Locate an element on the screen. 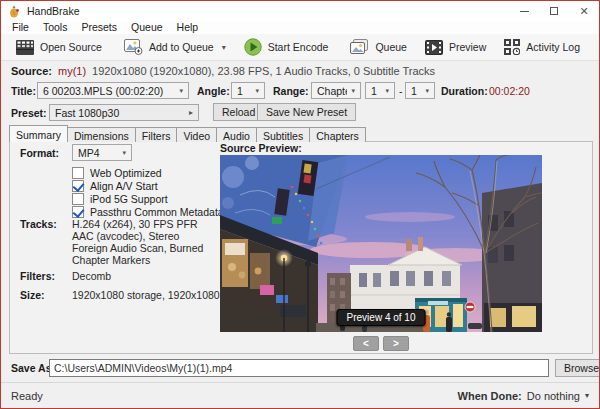 The height and width of the screenshot is (409, 600). range-from-select: 1 ▾ is located at coordinates (380, 90).